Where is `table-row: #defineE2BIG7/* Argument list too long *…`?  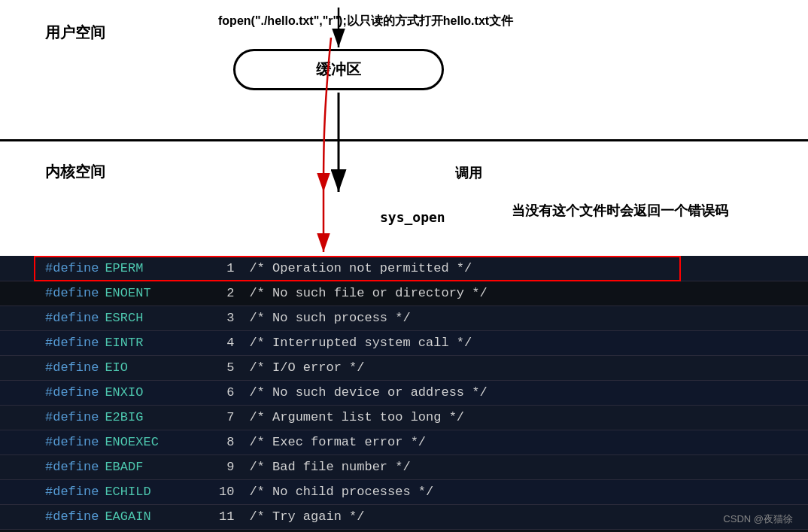 table-row: #defineE2BIG7/* Argument list too long *… is located at coordinates (404, 417).